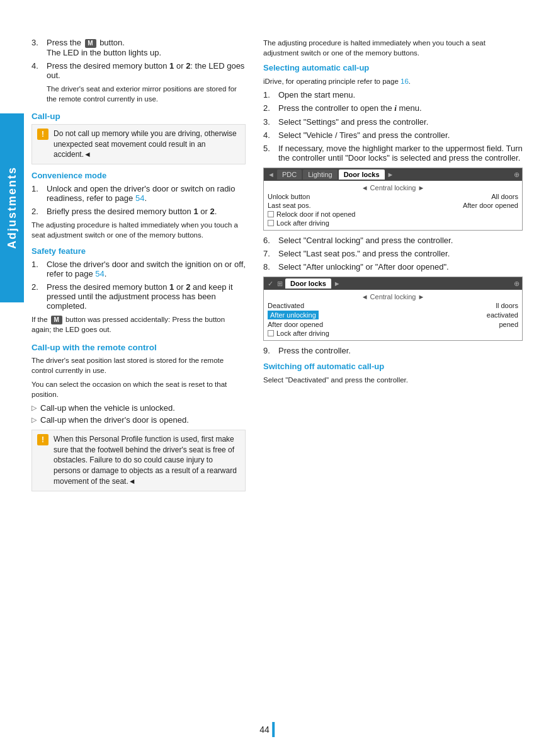 The height and width of the screenshot is (756, 534). What do you see at coordinates (269, 135) in the screenshot?
I see `r-step-4-num: 4.` at bounding box center [269, 135].